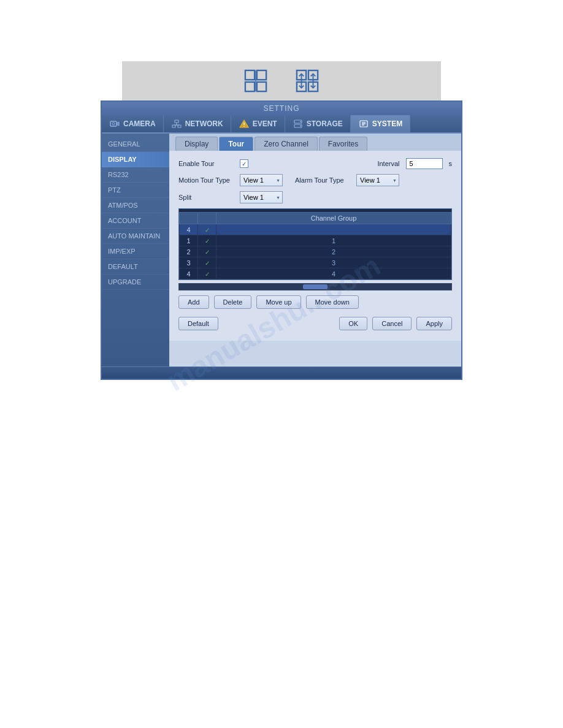 The image size is (563, 728). I want to click on motion-tour-label: Motion Tour Type, so click(206, 180).